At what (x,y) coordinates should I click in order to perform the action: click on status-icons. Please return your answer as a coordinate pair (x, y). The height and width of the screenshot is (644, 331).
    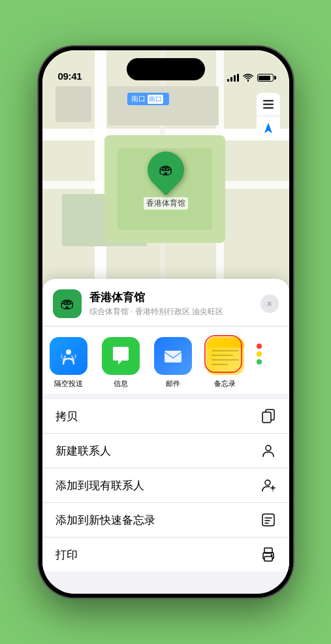
    Looking at the image, I should click on (251, 78).